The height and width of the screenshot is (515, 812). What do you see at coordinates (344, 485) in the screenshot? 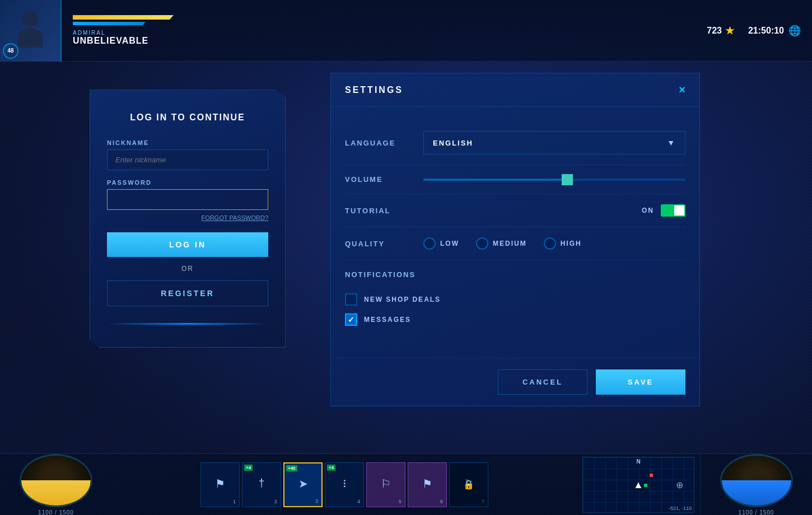
I see `toolbar: ⚑ 1 † 2 +4 ➤ 3 +40 ⫶ 4 +4 ⚐ 5 ⚑ 6 ⚐ 7` at bounding box center [344, 485].